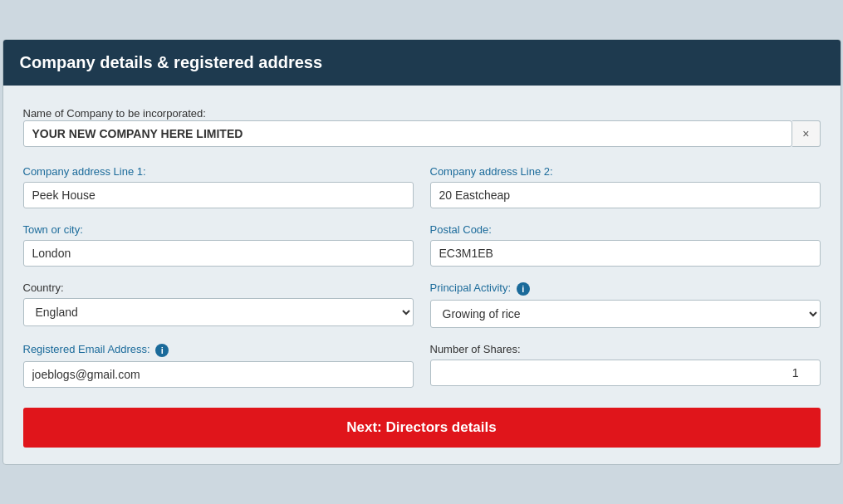 The image size is (843, 504). What do you see at coordinates (422, 428) in the screenshot?
I see `next-button: Next: Directors details` at bounding box center [422, 428].